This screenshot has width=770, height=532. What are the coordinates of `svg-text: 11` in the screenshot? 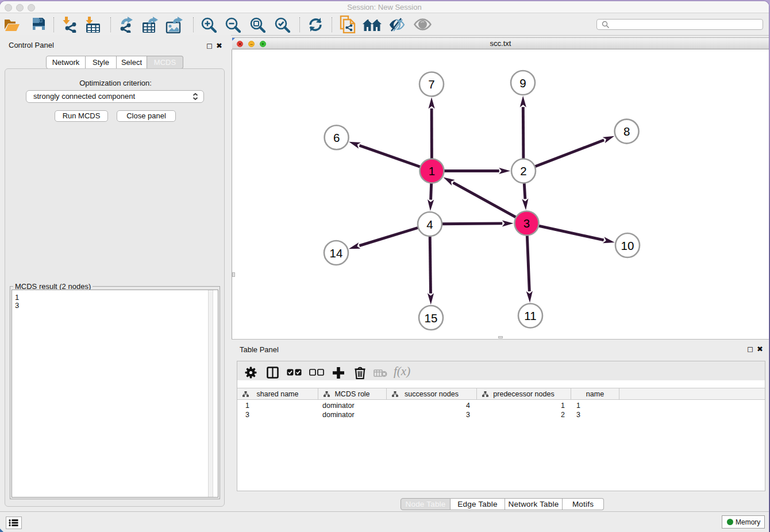 It's located at (530, 316).